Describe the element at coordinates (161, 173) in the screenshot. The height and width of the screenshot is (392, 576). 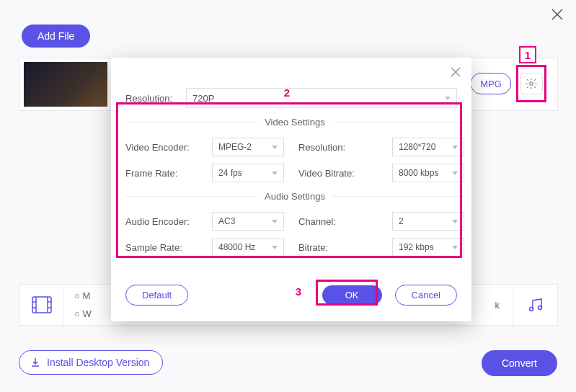
I see `frame-rate-label: Frame Rate:` at that location.